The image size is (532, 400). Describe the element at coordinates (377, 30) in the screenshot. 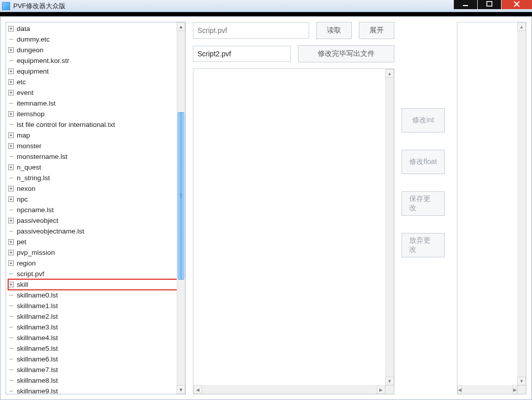

I see `expand-button: 展开` at that location.